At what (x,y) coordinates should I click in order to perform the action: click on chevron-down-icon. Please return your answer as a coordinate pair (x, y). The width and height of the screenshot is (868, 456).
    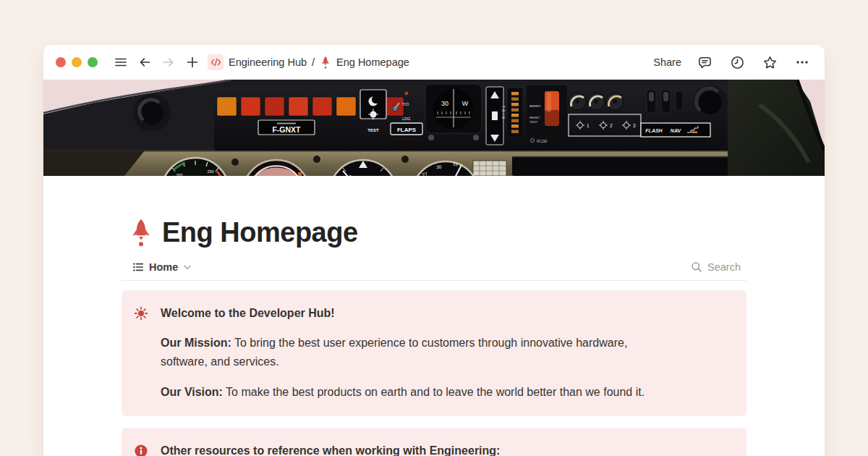
    Looking at the image, I should click on (187, 268).